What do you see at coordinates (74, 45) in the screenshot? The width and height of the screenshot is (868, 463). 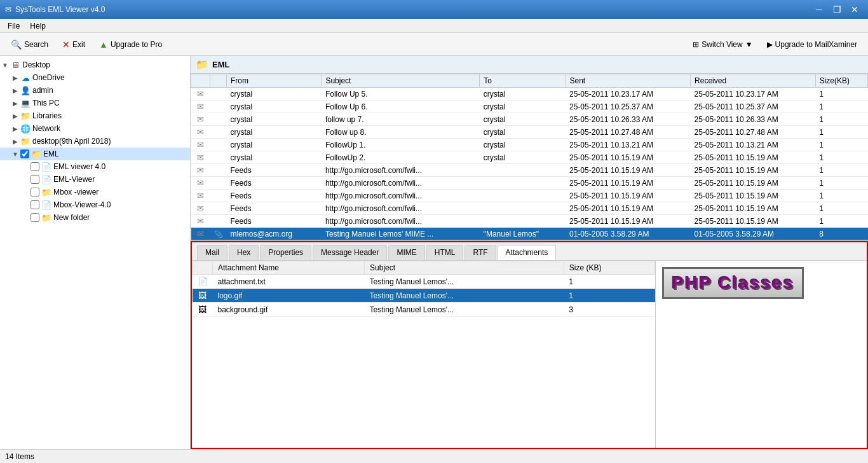 I see `exit-button: ✕ Exit` at bounding box center [74, 45].